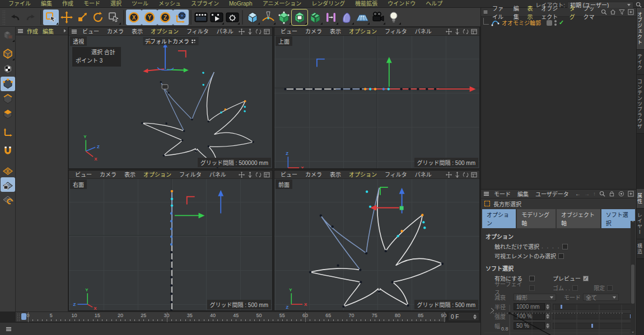  I want to click on back-icon: ←, so click(578, 194).